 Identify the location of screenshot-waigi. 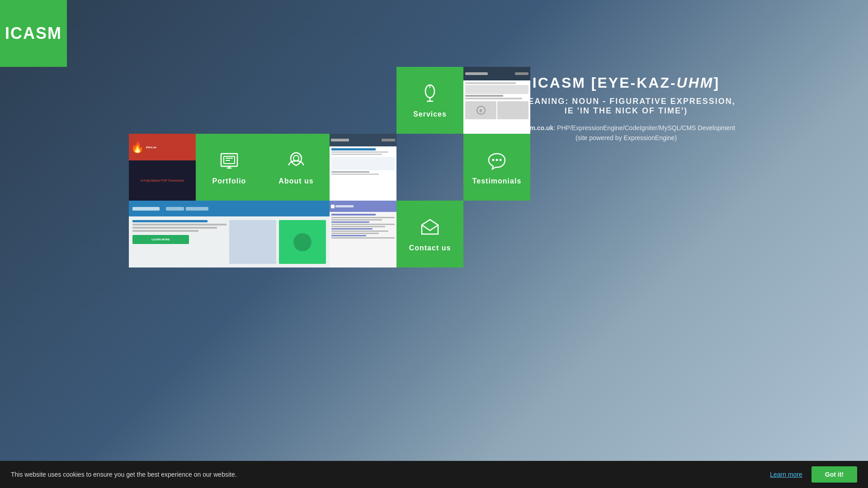
(363, 167).